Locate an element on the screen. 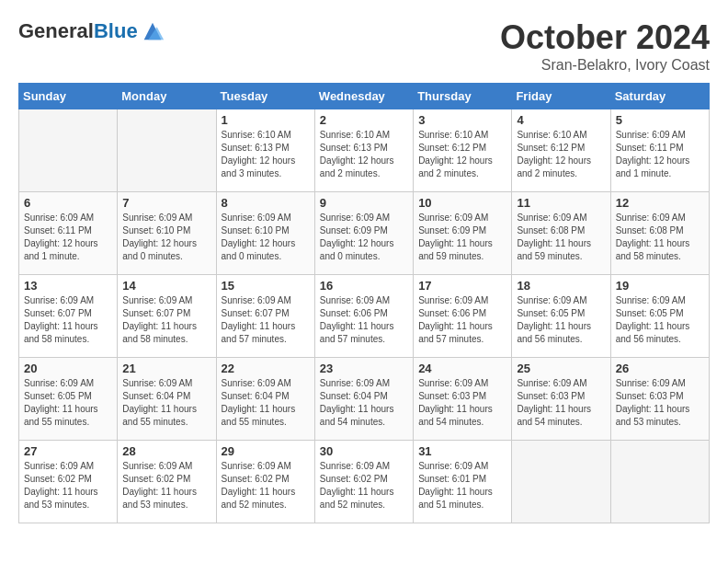  logo: GeneralBlue is located at coordinates (92, 31).